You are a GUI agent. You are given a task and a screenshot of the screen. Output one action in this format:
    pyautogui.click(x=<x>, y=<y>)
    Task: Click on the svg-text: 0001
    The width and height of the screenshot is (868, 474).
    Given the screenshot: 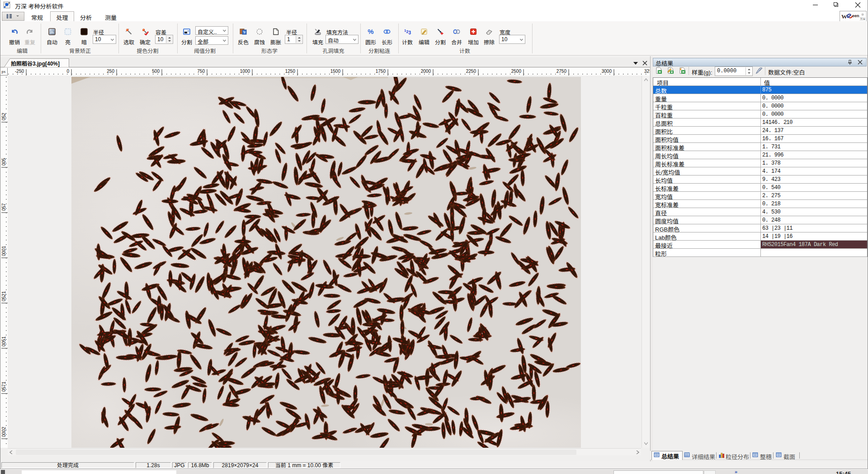 What is the action you would take?
    pyautogui.click(x=4, y=251)
    